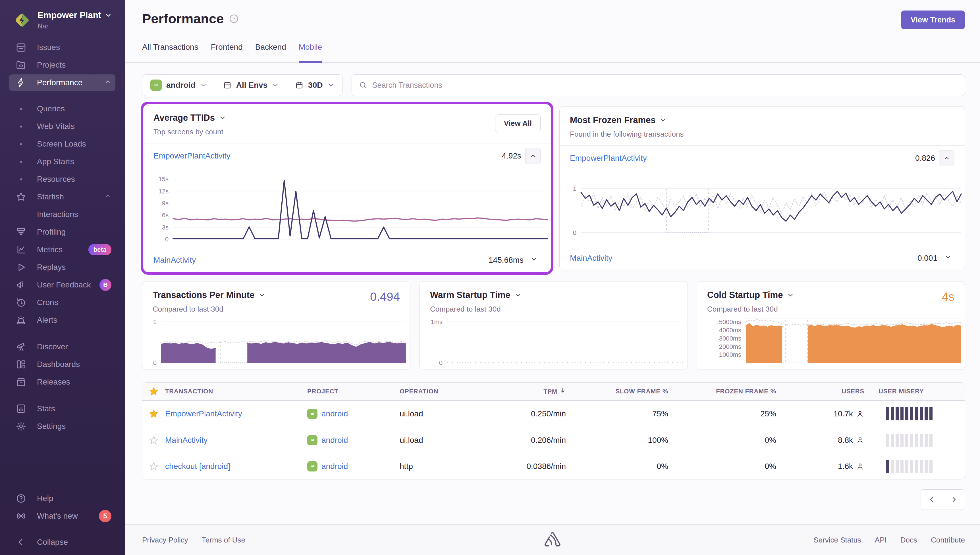  Describe the element at coordinates (236, 467) in the screenshot. I see `transaction-link: checkout [android]` at that location.